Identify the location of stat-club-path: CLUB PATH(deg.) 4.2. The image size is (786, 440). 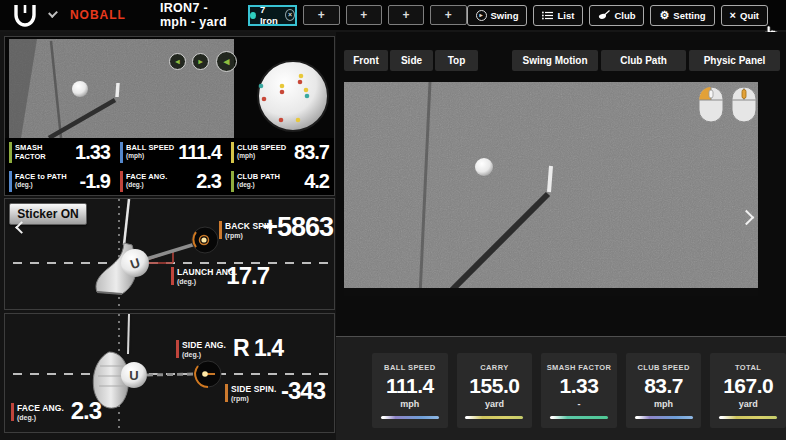
(280, 181).